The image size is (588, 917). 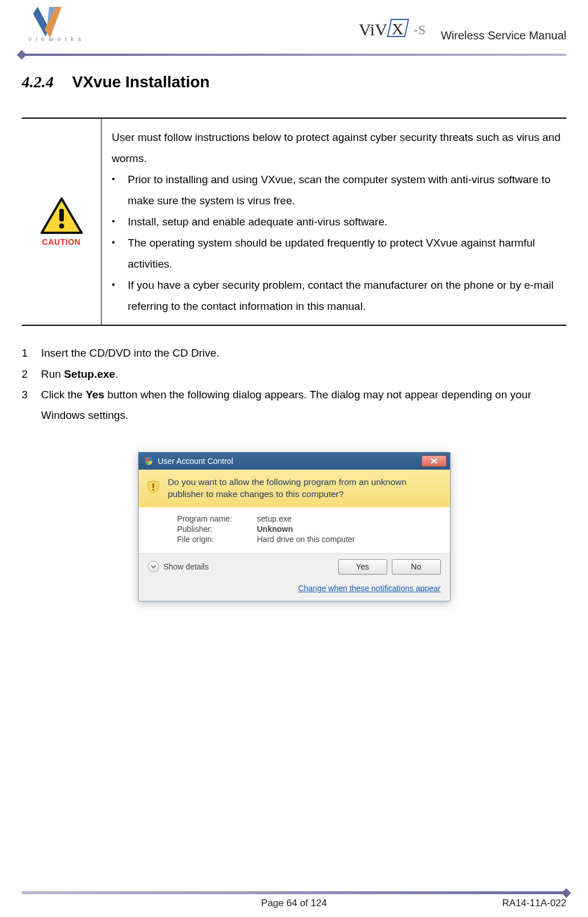 I want to click on uac-publisher-label: Publisher:, so click(x=217, y=529).